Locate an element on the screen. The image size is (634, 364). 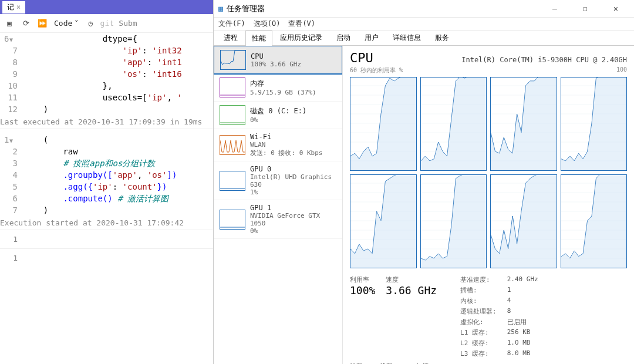
spec-key: 虚拟化: is located at coordinates (478, 322).